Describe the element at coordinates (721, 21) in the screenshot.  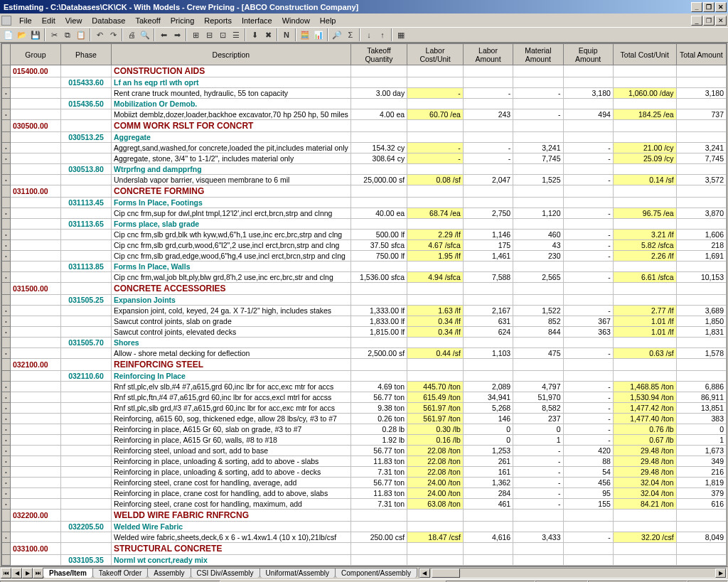
I see `mdi-close-button: ✕` at that location.